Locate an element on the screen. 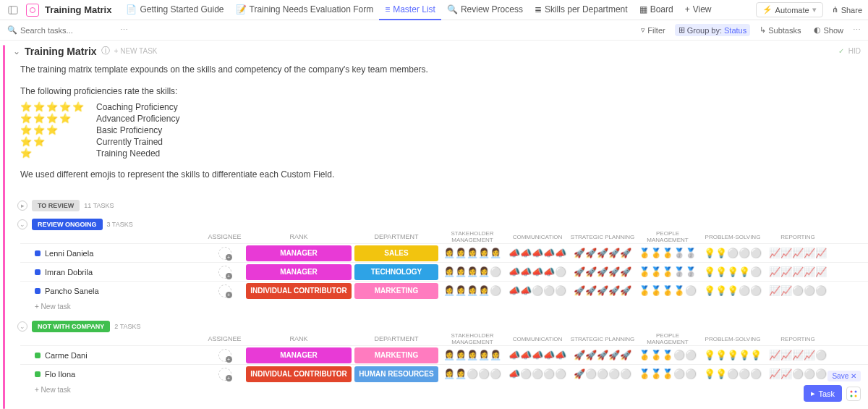 This screenshot has width=868, height=409. skill-cell: 📣📣📣📣⚪ is located at coordinates (537, 272).